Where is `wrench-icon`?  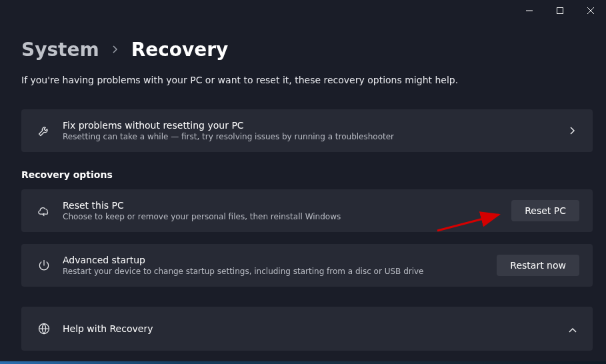 wrench-icon is located at coordinates (44, 131).